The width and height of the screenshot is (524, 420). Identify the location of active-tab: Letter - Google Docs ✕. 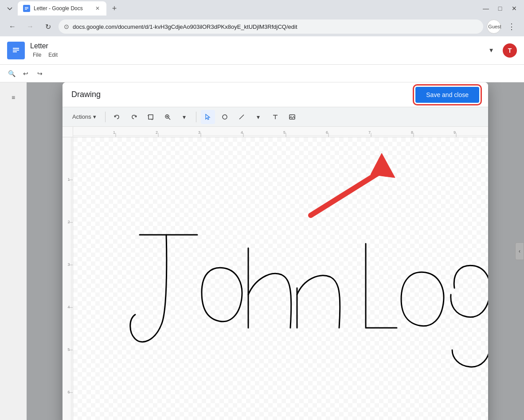
(62, 8).